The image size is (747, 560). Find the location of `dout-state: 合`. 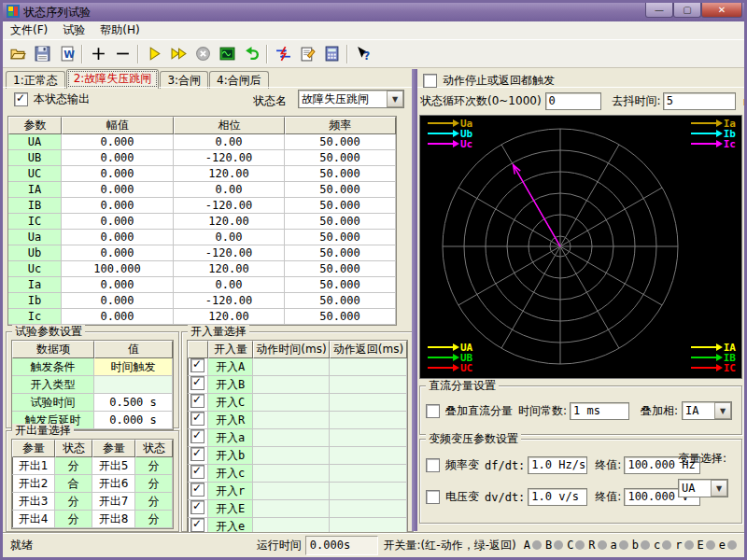

dout-state: 合 is located at coordinates (74, 483).